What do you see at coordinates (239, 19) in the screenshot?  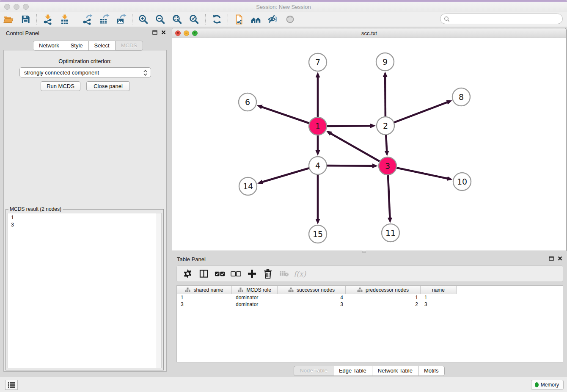 I see `clone-network-icon` at bounding box center [239, 19].